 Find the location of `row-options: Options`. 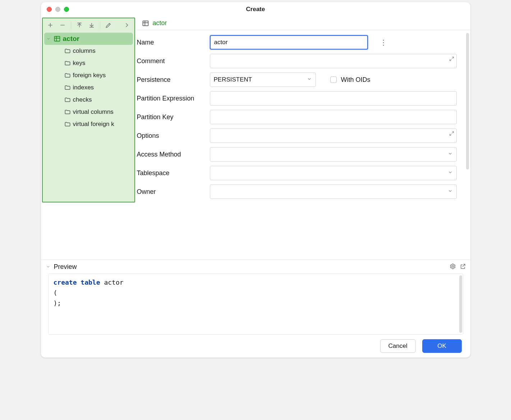

row-options: Options is located at coordinates (301, 136).